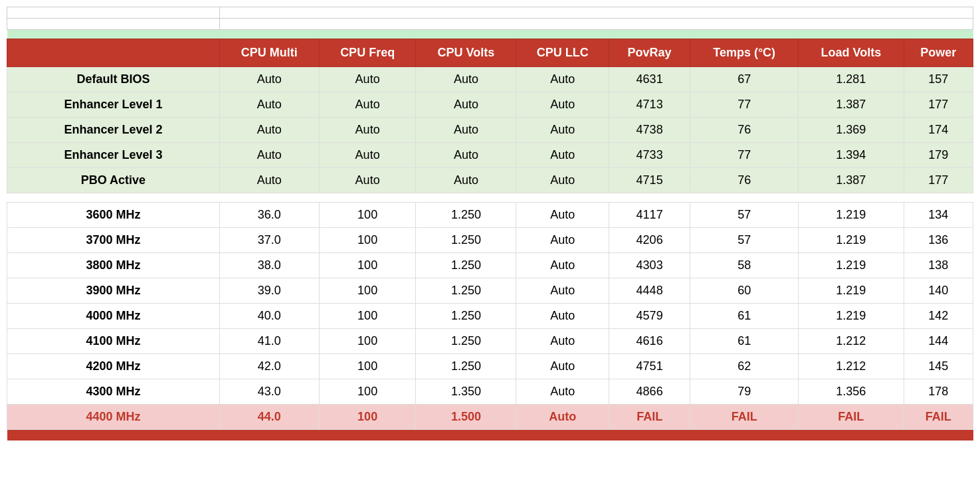 This screenshot has height=489, width=980. What do you see at coordinates (744, 181) in the screenshot?
I see `row-cell: 76` at bounding box center [744, 181].